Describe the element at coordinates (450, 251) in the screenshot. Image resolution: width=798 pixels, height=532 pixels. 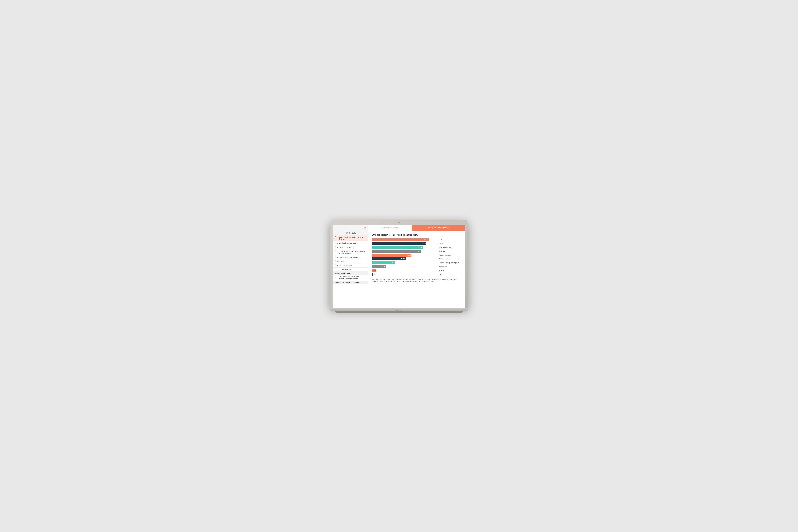
I see `category-marketing: Marketing` at that location.